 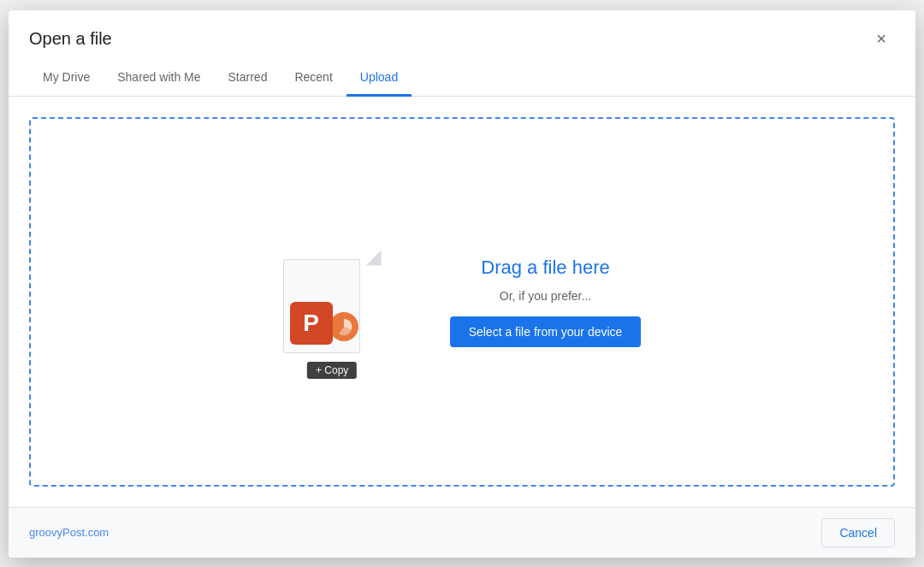 What do you see at coordinates (324, 323) in the screenshot?
I see `powerpoint-icon: P` at bounding box center [324, 323].